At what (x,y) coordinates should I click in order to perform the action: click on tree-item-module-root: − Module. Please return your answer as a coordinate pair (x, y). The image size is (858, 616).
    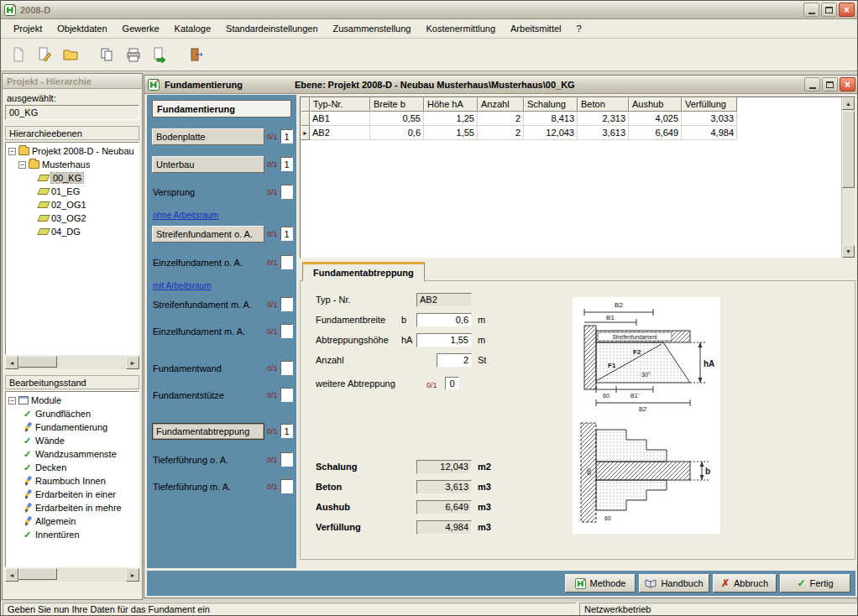
    Looking at the image, I should click on (72, 400).